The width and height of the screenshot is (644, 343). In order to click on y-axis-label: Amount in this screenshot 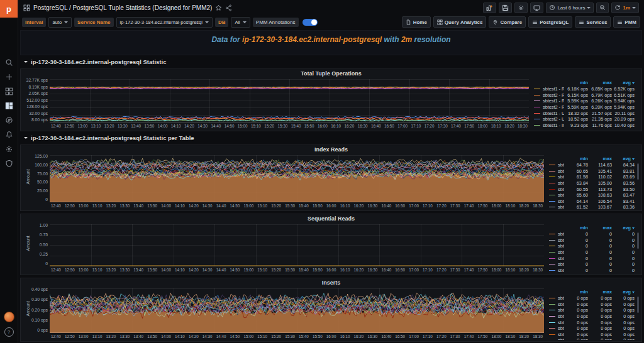, I will do `click(28, 308)`.